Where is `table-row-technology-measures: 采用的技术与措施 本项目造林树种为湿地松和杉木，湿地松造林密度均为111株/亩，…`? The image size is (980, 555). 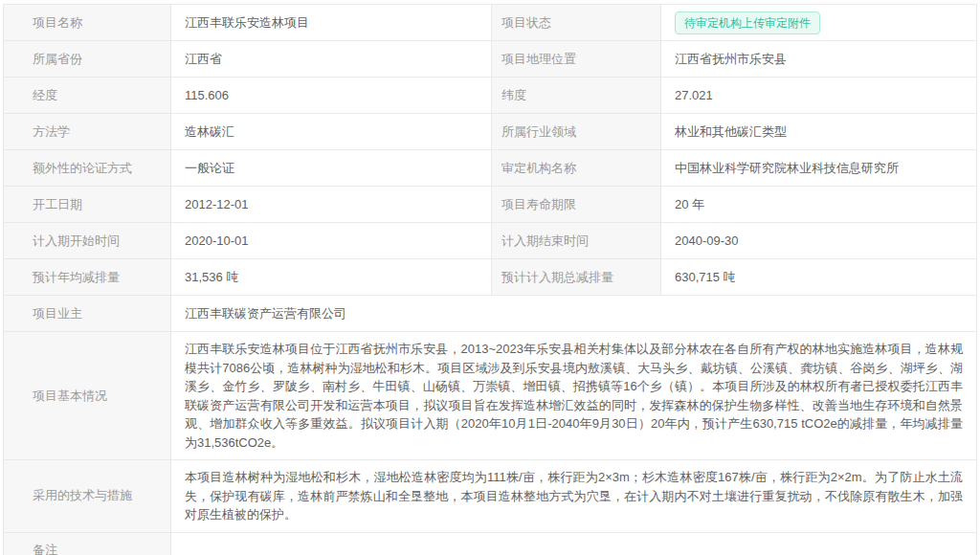
table-row-technology-measures: 采用的技术与措施 本项目造林树种为湿地松和杉木，湿地松造林密度均为111株/亩，… is located at coordinates (490, 497).